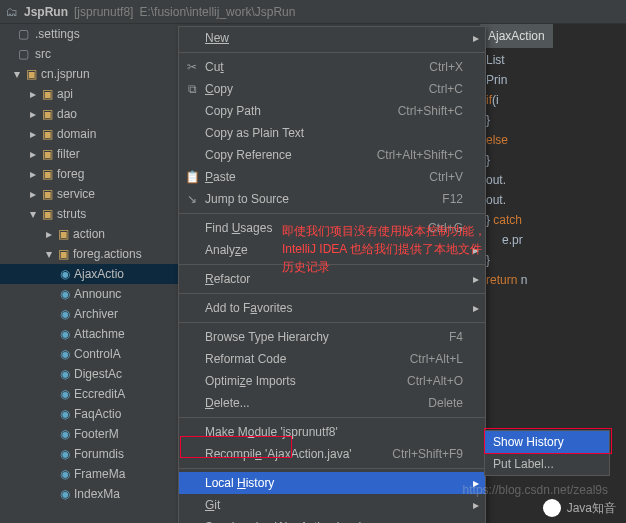 The image size is (626, 523). Describe the element at coordinates (12, 12) in the screenshot. I see `folder-icon: 🗂` at that location.